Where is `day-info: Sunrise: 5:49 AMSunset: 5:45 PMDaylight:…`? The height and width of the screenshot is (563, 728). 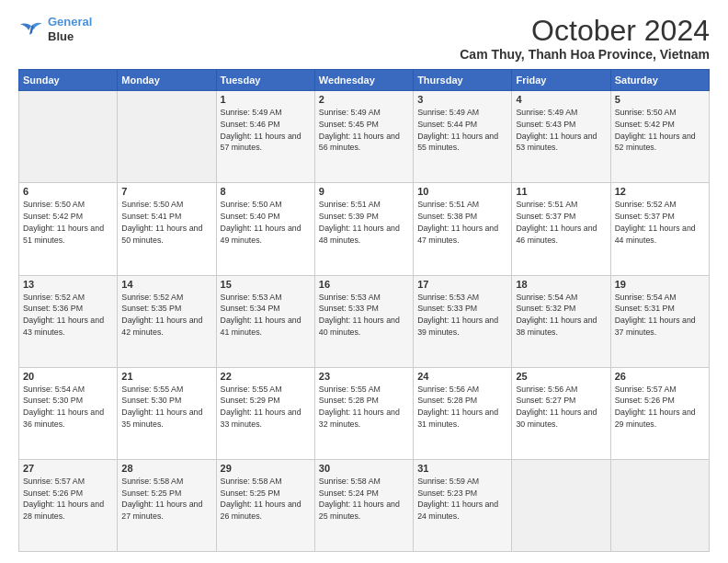 day-info: Sunrise: 5:49 AMSunset: 5:45 PMDaylight:… is located at coordinates (364, 131).